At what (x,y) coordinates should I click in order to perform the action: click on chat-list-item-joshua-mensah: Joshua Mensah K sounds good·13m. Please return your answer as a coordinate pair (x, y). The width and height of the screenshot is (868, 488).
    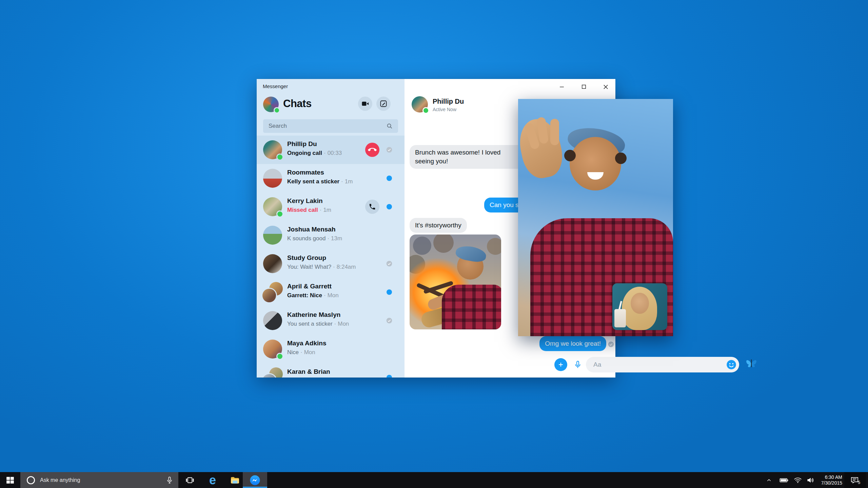
    Looking at the image, I should click on (331, 235).